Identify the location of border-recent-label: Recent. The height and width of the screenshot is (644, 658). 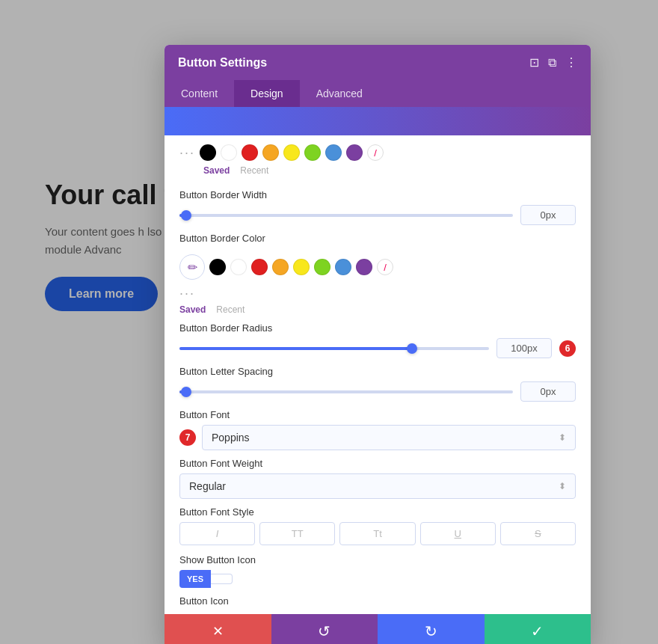
(230, 310).